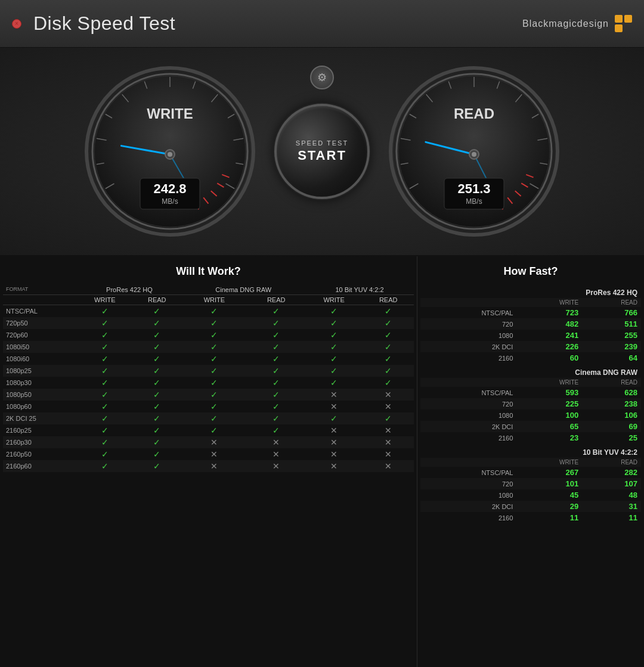 This screenshot has width=644, height=667. What do you see at coordinates (469, 507) in the screenshot?
I see `row-label: 2K DCI` at bounding box center [469, 507].